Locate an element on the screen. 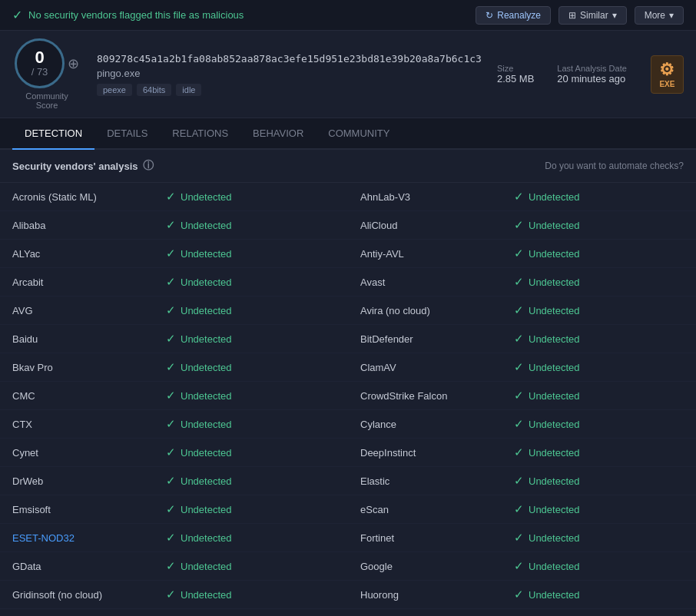 The height and width of the screenshot is (616, 696). table-row: ALYac✓UndetectedAntiy-AVL✓Undetected is located at coordinates (348, 253).